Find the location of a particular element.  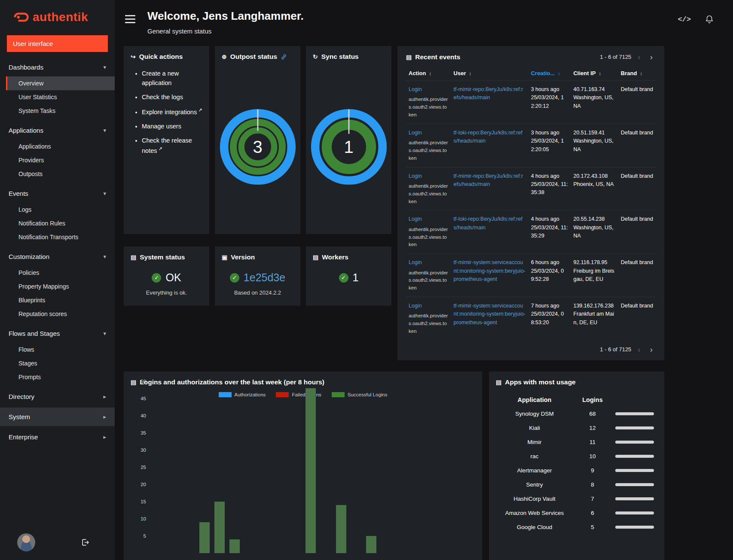

sidebar-section-directory: Directory ▸ is located at coordinates (58, 397).